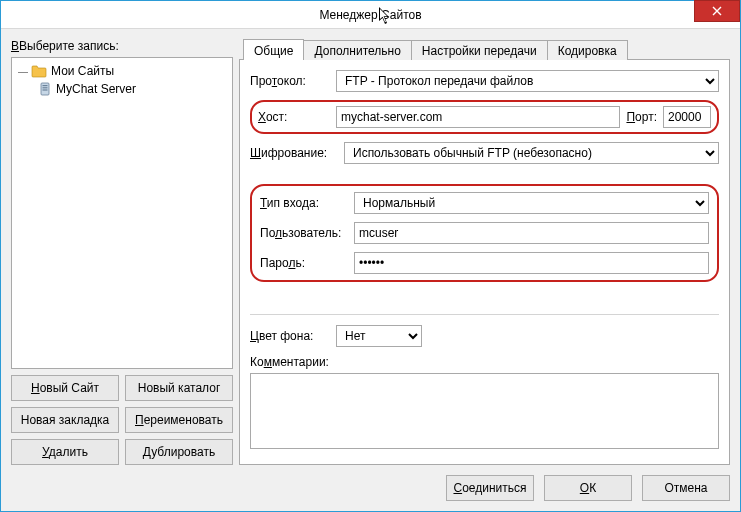 The image size is (741, 512). I want to click on tree-root-my-sites: — Мои Сайты, so click(122, 71).